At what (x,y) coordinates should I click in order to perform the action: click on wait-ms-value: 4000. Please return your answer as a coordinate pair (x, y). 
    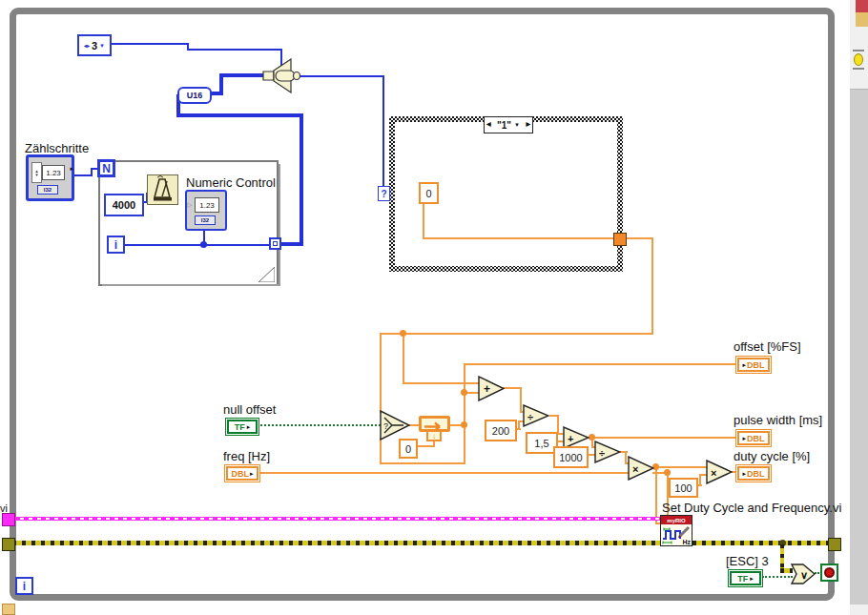
    Looking at the image, I should click on (124, 205).